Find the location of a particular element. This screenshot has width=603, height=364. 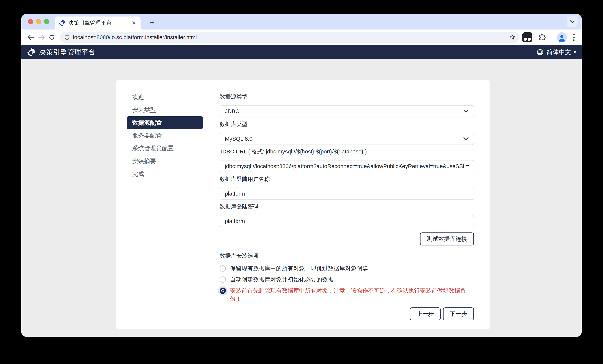

window-zoom-button is located at coordinates (46, 22).